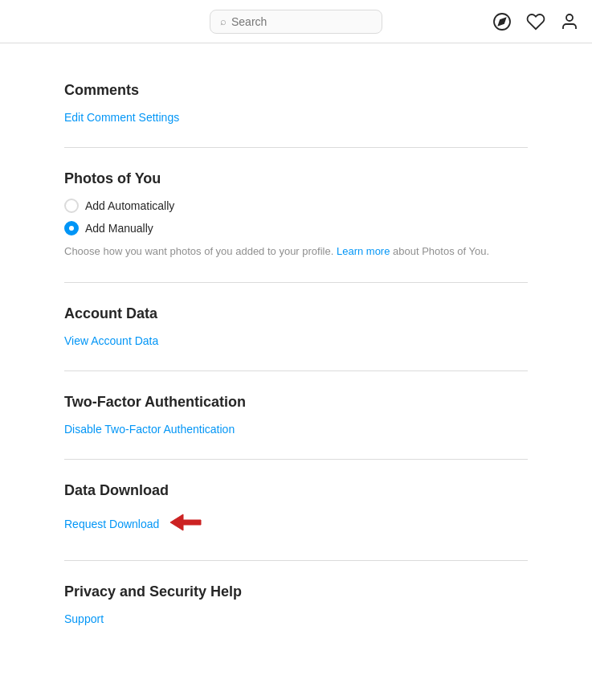 This screenshot has height=700, width=592. I want to click on disable-two-factor-link: Disable Two-Factor Authentication, so click(149, 429).